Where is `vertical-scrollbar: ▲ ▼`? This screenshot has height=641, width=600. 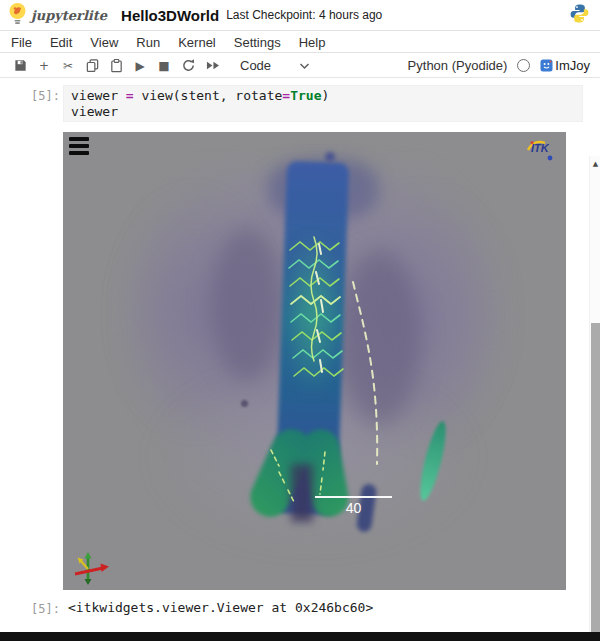
vertical-scrollbar: ▲ ▼ is located at coordinates (594, 398).